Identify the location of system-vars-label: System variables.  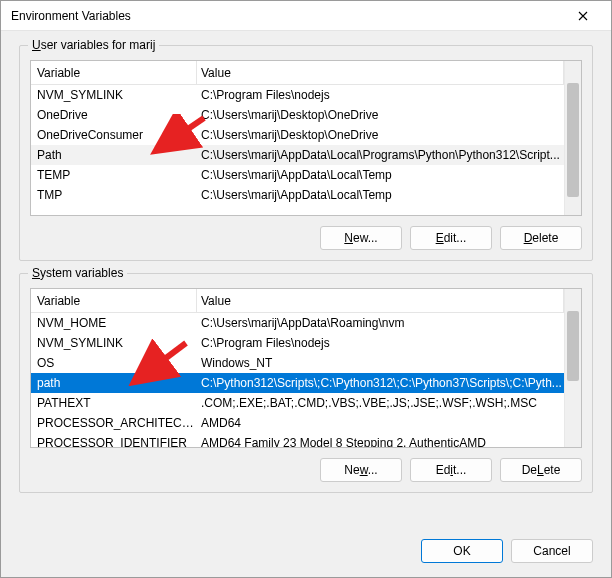
(78, 273).